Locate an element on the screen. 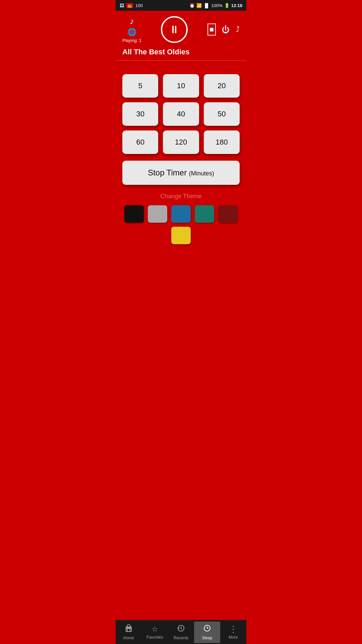 The image size is (362, 644). header-right: ■ ⏻ ⤴ is located at coordinates (224, 30).